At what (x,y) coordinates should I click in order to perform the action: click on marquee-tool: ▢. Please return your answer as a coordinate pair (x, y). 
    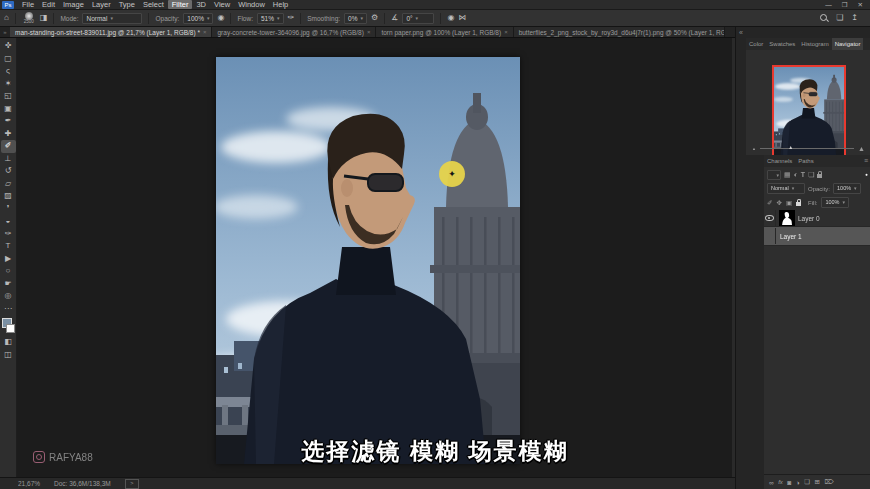
    Looking at the image, I should click on (8, 60).